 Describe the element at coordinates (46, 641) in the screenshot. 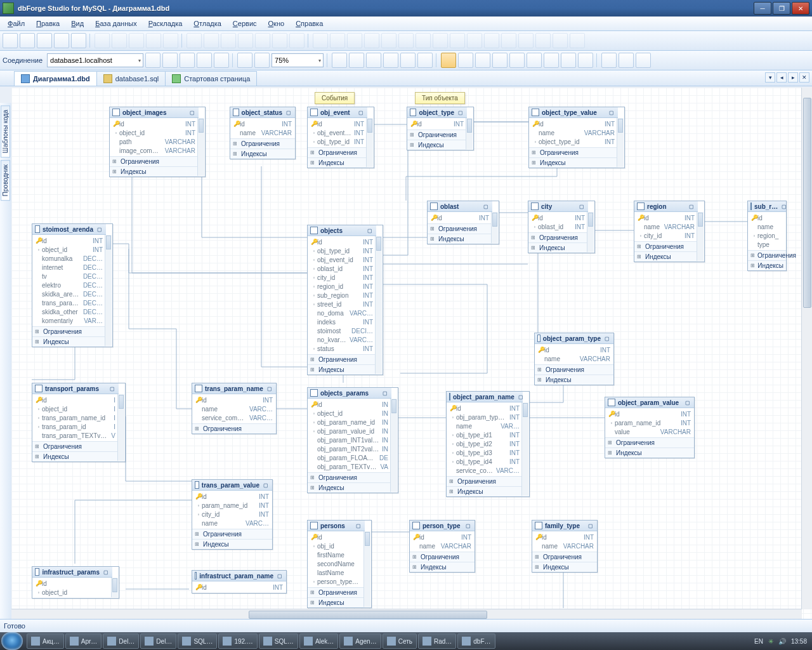

I see `taskbar-item: Акц…` at that location.